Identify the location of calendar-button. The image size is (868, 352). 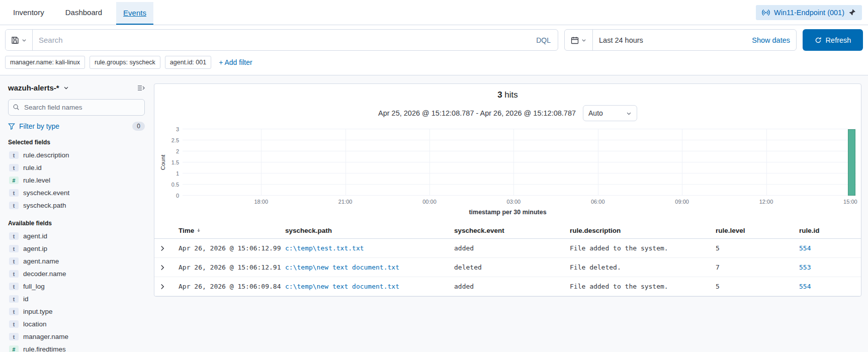
(579, 40).